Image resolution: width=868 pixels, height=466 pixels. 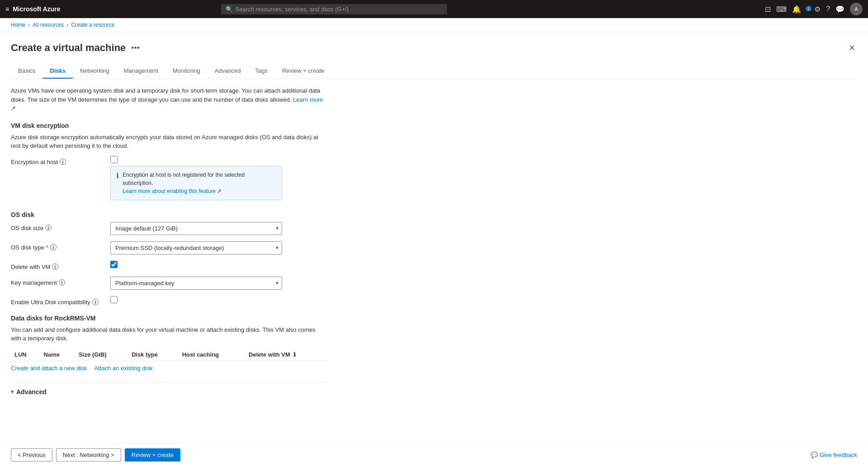 What do you see at coordinates (47, 248) in the screenshot?
I see `os-disk-type-required: *` at bounding box center [47, 248].